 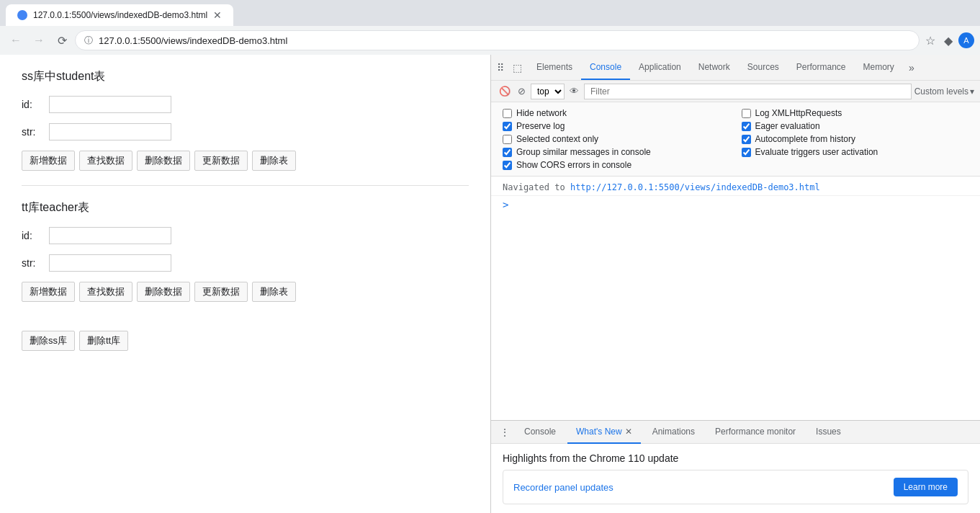 I want to click on tab-network: Network, so click(x=714, y=68).